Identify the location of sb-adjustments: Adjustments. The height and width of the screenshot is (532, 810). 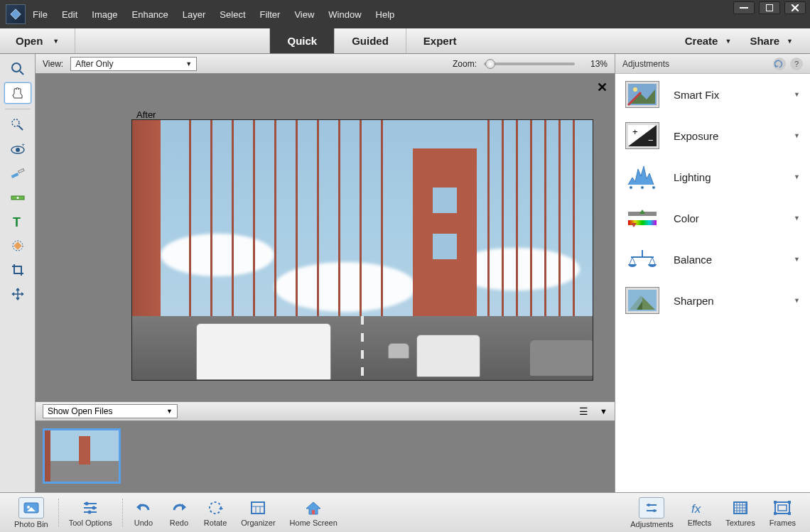
(652, 513).